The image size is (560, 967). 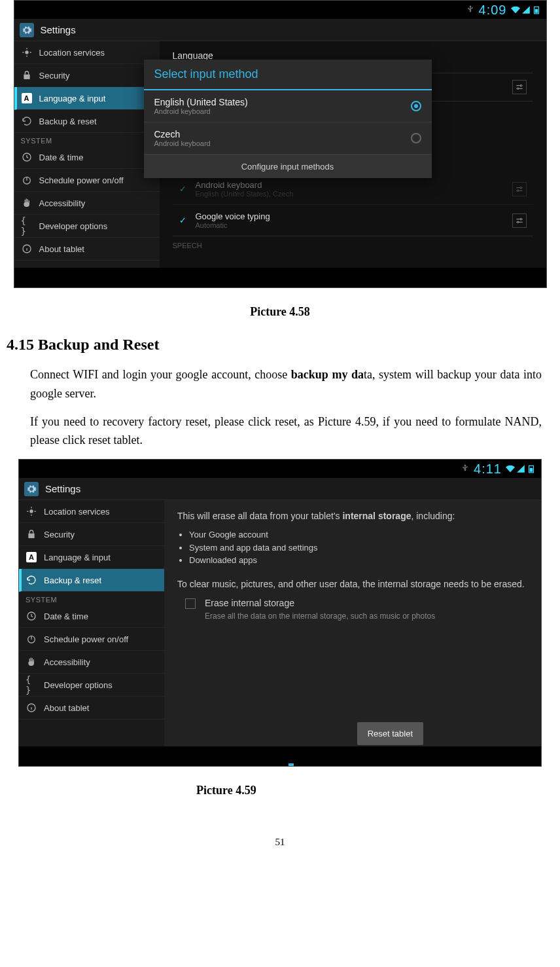 What do you see at coordinates (280, 344) in the screenshot?
I see `section-heading: 4.15 Backup and Reset` at bounding box center [280, 344].